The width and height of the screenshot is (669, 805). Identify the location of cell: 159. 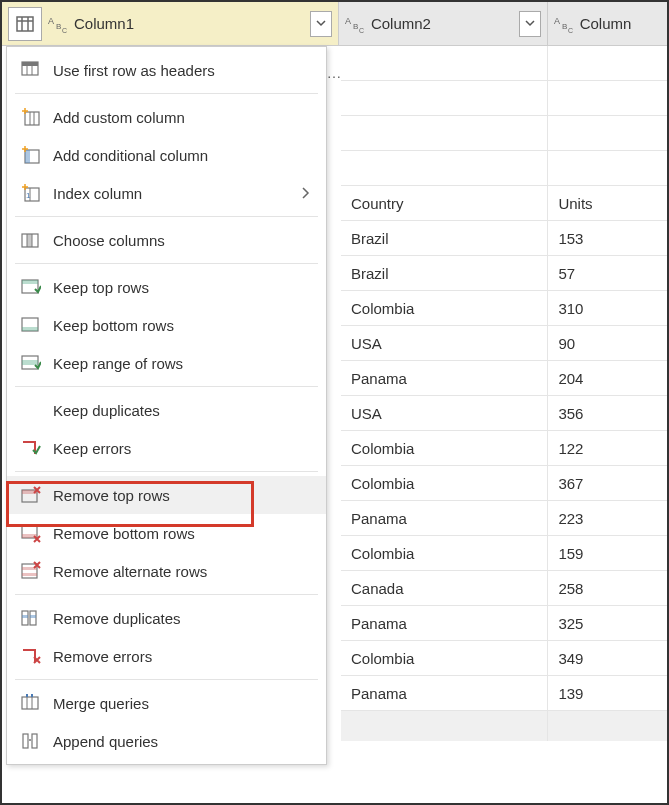
(608, 553).